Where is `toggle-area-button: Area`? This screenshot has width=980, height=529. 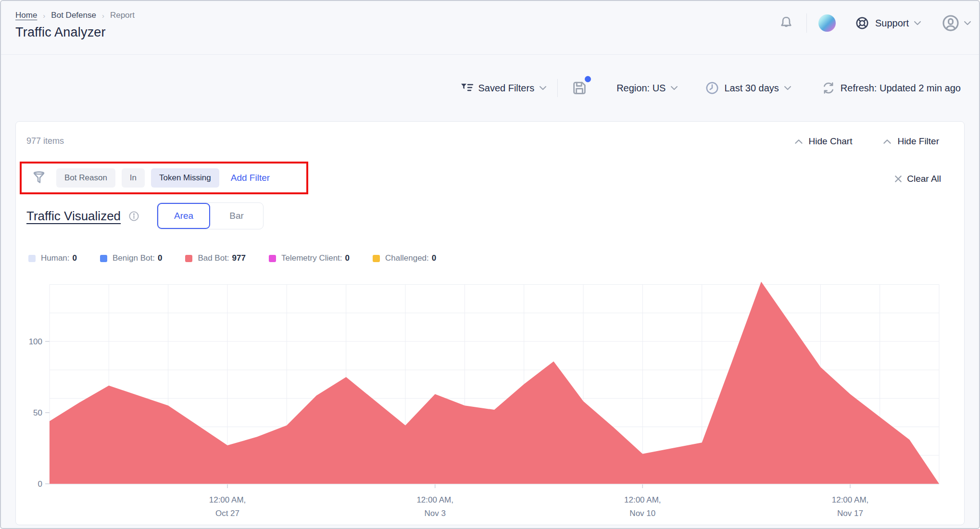 toggle-area-button: Area is located at coordinates (184, 216).